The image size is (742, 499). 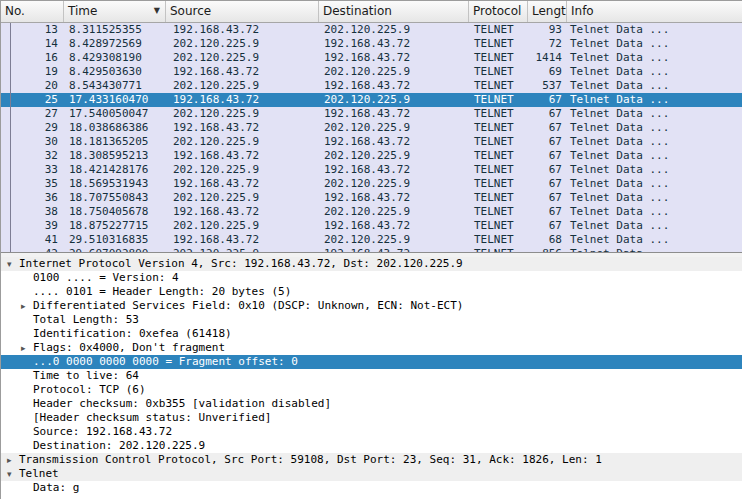 What do you see at coordinates (40, 488) in the screenshot?
I see `detail-row-text: Data: g` at bounding box center [40, 488].